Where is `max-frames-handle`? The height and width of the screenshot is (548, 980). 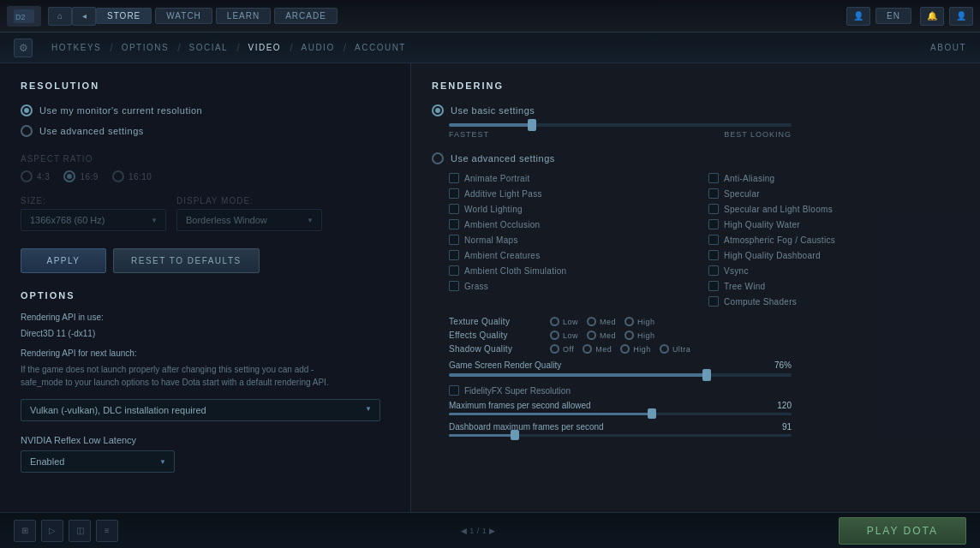
max-frames-handle is located at coordinates (652, 414).